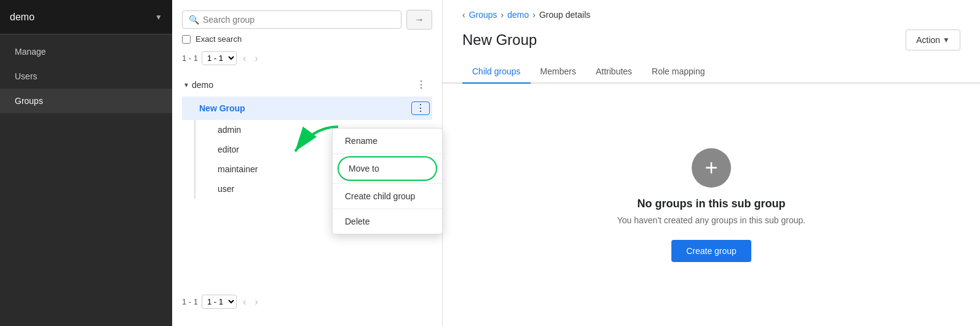 The image size is (980, 326). Describe the element at coordinates (711, 42) in the screenshot. I see `main-header: New Group Action ▼` at that location.